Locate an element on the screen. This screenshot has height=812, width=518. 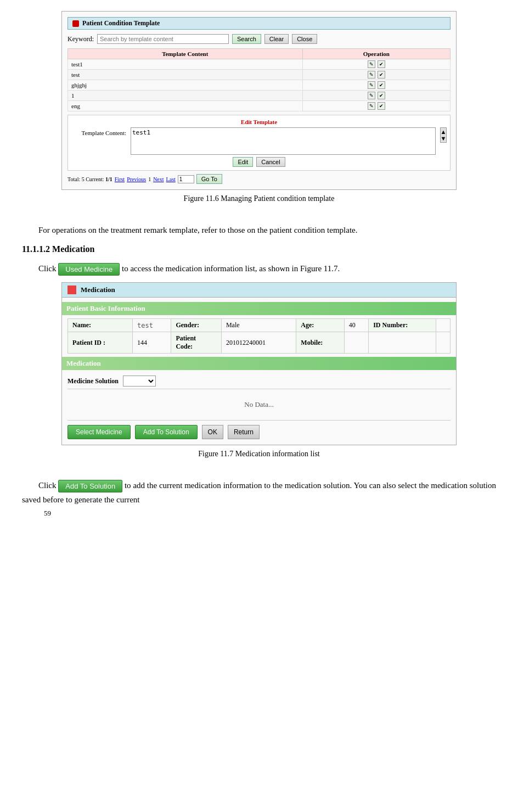
table-row: ghjghj✎✔ is located at coordinates (259, 86).